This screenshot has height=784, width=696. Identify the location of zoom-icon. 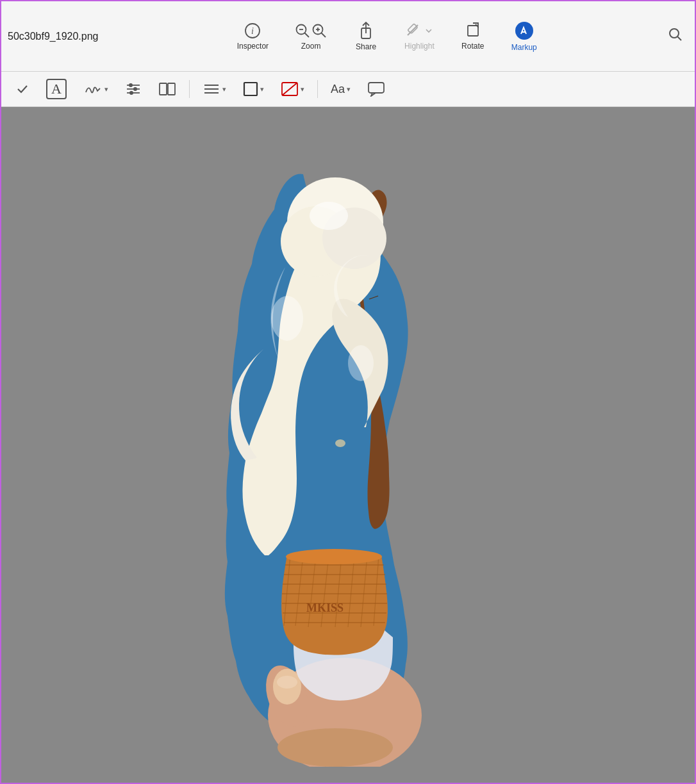
(311, 31).